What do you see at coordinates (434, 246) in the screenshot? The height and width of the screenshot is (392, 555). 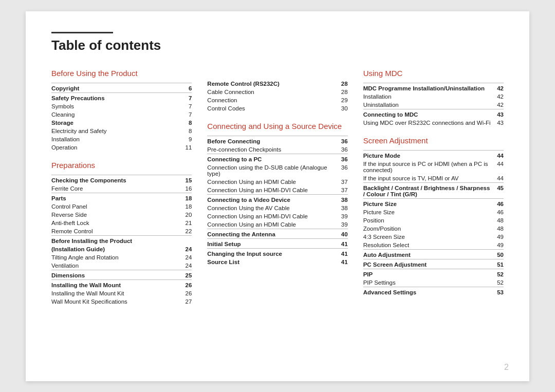 I see `table-row: Resolution Select49` at bounding box center [434, 246].